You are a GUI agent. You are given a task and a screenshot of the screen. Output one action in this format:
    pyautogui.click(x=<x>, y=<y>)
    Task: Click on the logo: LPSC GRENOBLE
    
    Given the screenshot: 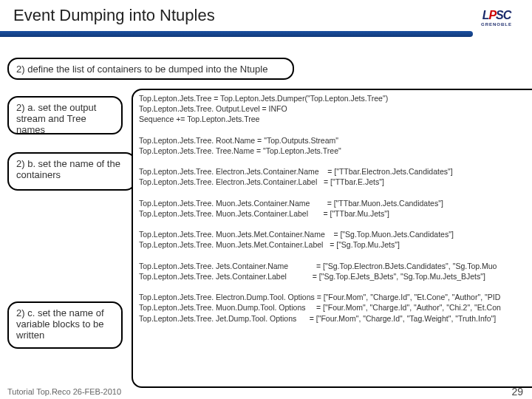 What is the action you would take?
    pyautogui.click(x=497, y=18)
    